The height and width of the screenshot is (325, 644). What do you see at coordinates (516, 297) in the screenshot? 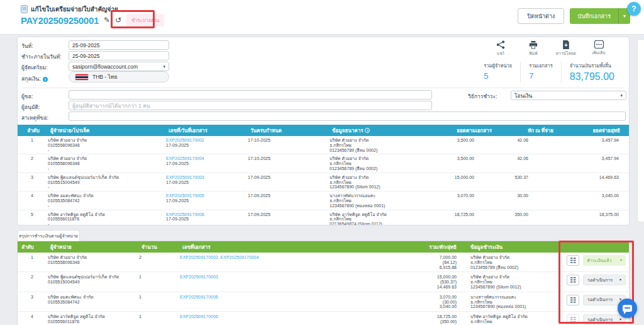
I see `payee-name: นางสาวทัศนวรรณอมตะ` at bounding box center [516, 297].